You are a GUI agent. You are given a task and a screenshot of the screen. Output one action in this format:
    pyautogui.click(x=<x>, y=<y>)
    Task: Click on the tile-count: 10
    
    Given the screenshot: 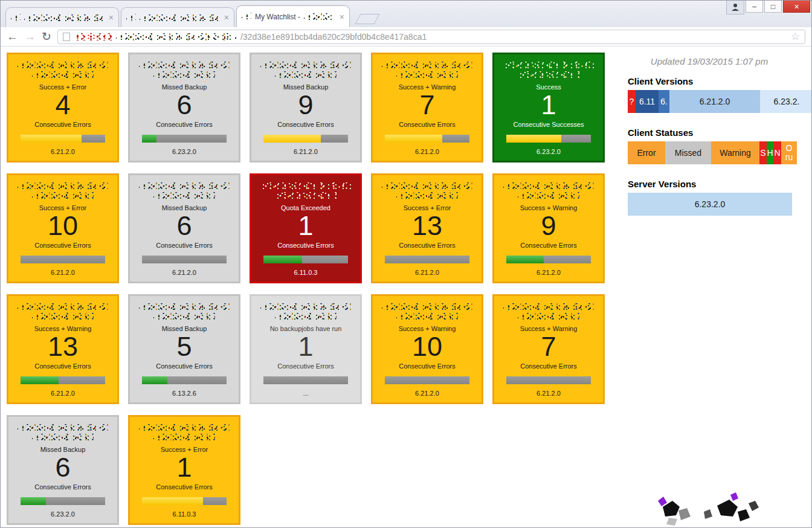 What is the action you would take?
    pyautogui.click(x=427, y=347)
    